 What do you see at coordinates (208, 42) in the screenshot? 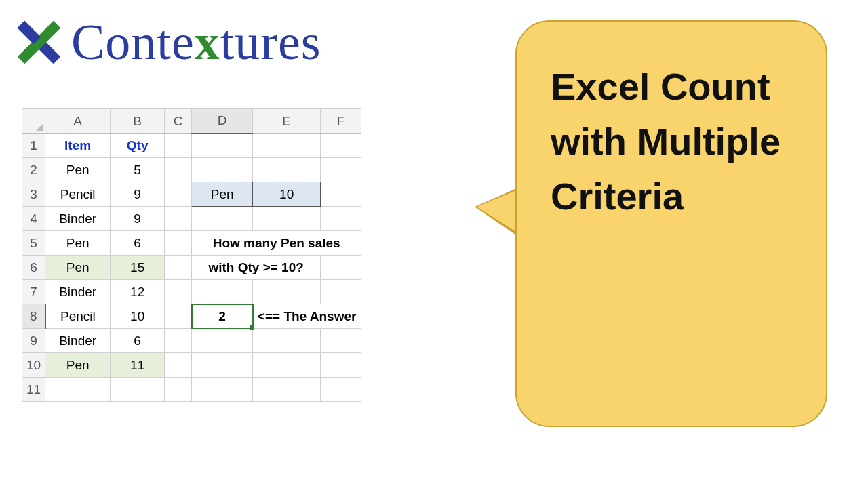
I see `brand-name-x: x` at bounding box center [208, 42].